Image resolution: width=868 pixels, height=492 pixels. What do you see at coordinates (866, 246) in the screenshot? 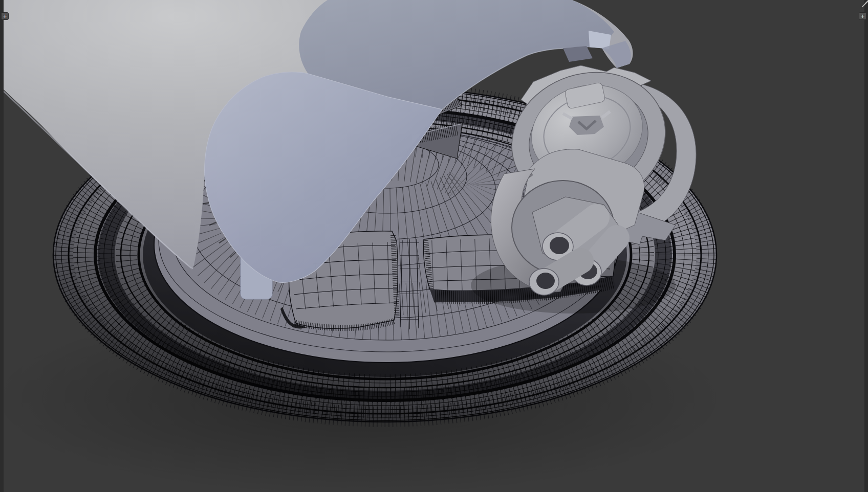
I see `viewport-right-border` at bounding box center [866, 246].